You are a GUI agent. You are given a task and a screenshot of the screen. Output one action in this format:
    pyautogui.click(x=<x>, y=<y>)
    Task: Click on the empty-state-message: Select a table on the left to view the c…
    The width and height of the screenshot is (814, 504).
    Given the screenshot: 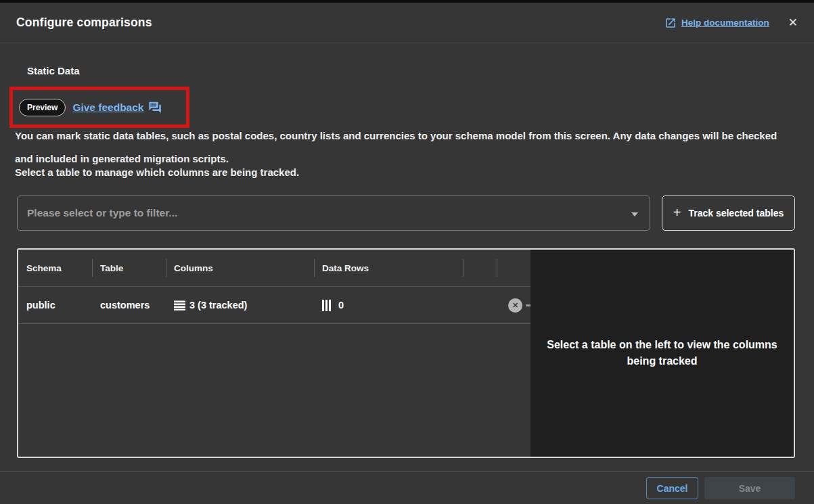 What is the action you would take?
    pyautogui.click(x=662, y=353)
    